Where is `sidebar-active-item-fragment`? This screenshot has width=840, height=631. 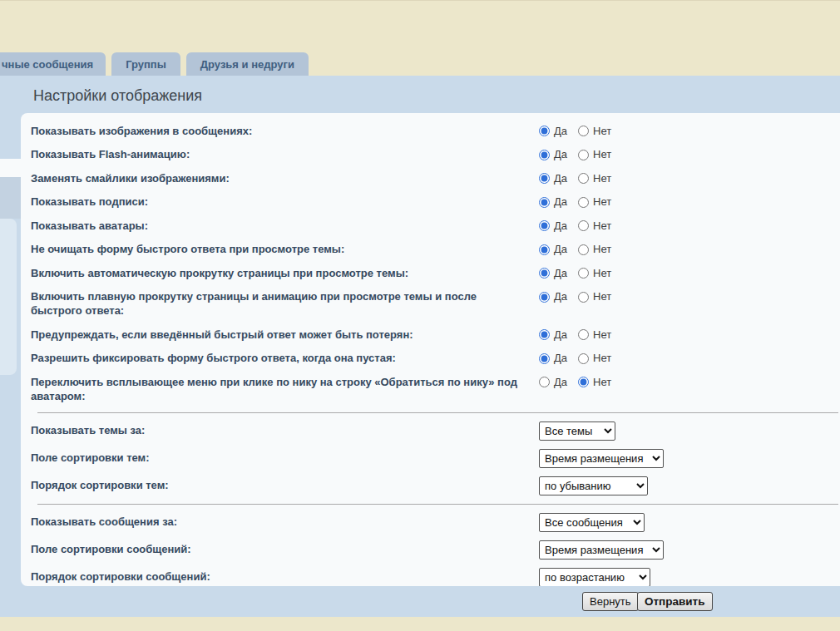 sidebar-active-item-fragment is located at coordinates (10, 168).